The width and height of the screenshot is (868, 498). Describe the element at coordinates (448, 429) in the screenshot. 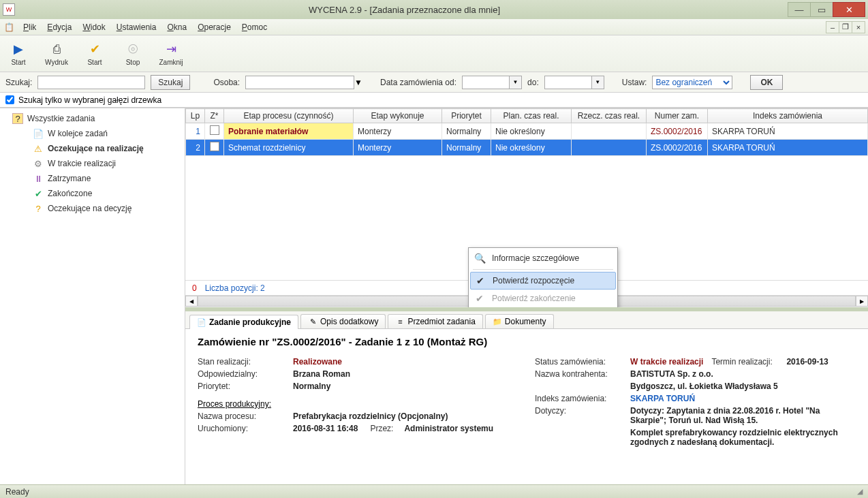

I see `przez-value: Administrator systemu` at that location.